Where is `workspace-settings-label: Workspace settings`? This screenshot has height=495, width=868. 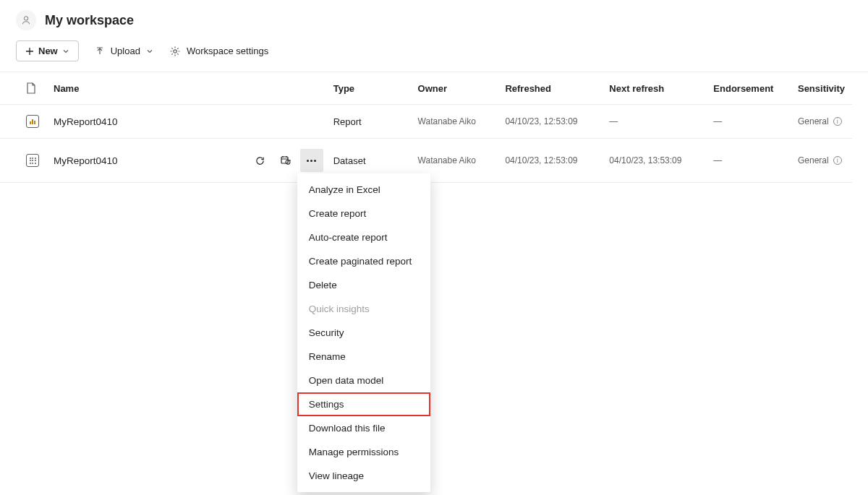
workspace-settings-label: Workspace settings is located at coordinates (227, 51).